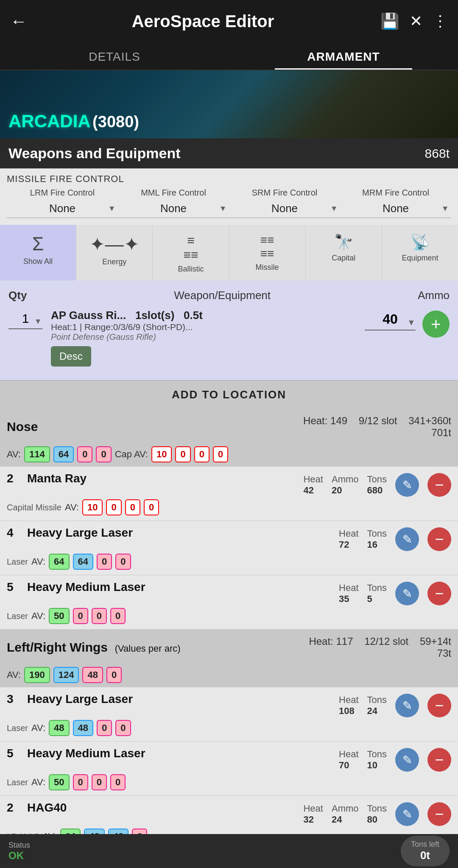 This screenshot has height=868, width=458. I want to click on manta-ray-ammo-label: Ammo, so click(345, 479).